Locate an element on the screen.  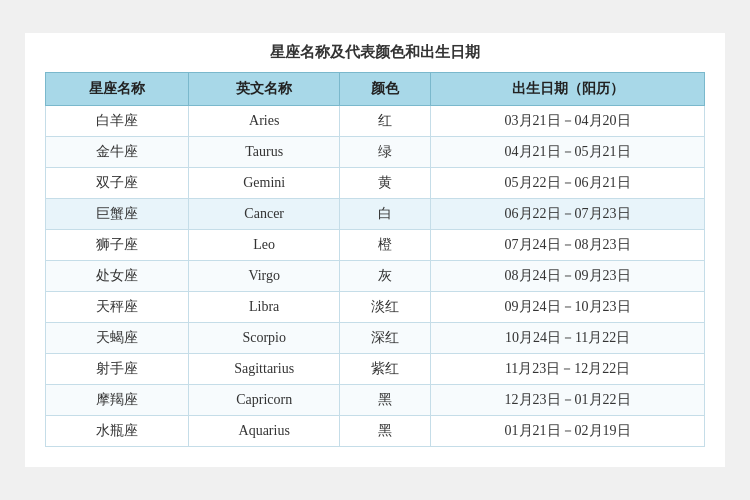
cell-zh: 天秤座 is located at coordinates (118, 308).